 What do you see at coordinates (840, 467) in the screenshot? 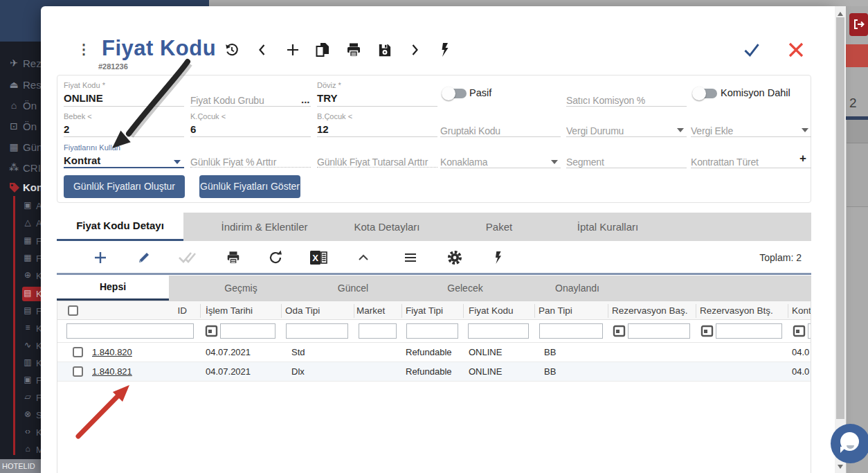
I see `scroll-down-icon` at bounding box center [840, 467].